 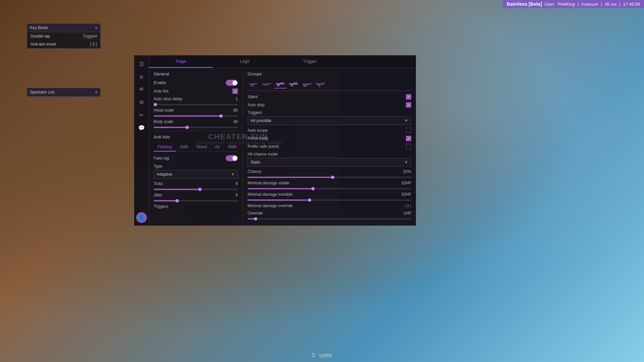 What do you see at coordinates (307, 84) in the screenshot?
I see `weapon-icon-shotgun` at bounding box center [307, 84].